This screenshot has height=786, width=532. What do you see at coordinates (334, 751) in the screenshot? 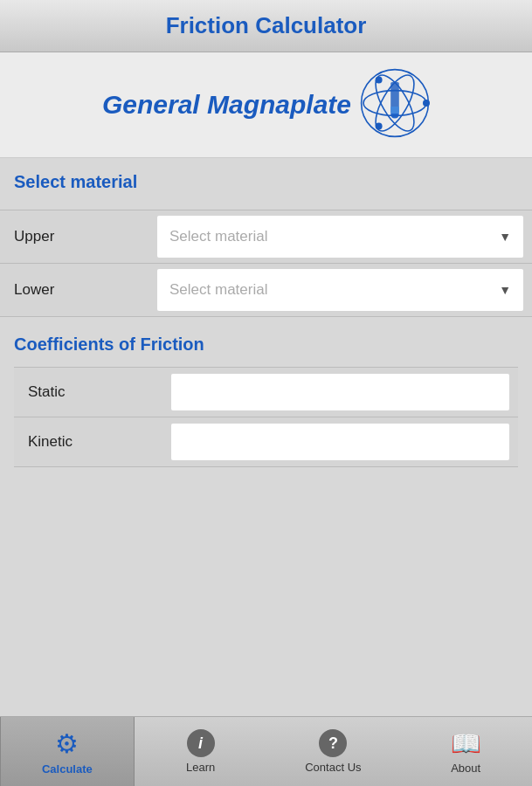
I see `nav-contact: ? Contact Us` at bounding box center [334, 751].